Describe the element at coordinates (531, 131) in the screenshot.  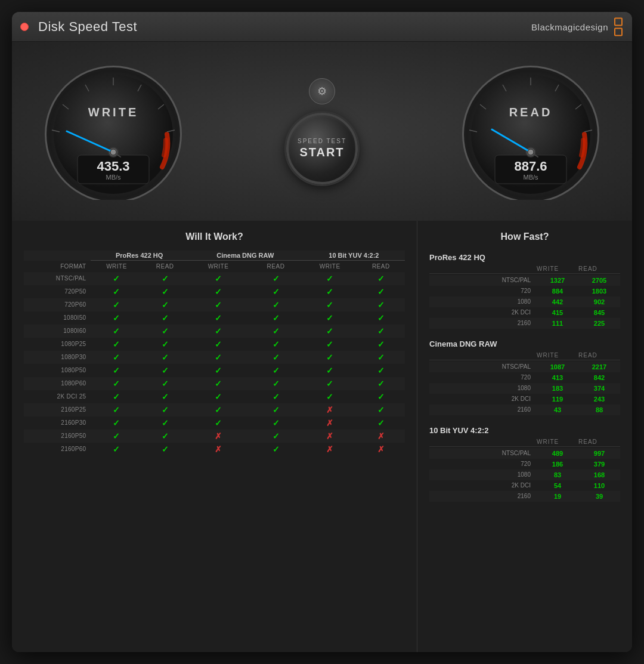
I see `read-gauge: READ 887.6 MB/s` at that location.